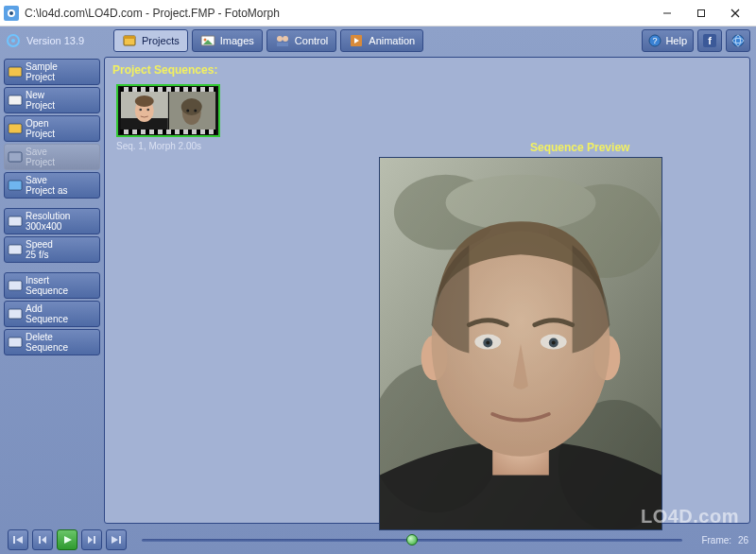 Image resolution: width=756 pixels, height=554 pixels. Describe the element at coordinates (52, 342) in the screenshot. I see `sidebar-delete-sequence: Delete Sequence` at that location.